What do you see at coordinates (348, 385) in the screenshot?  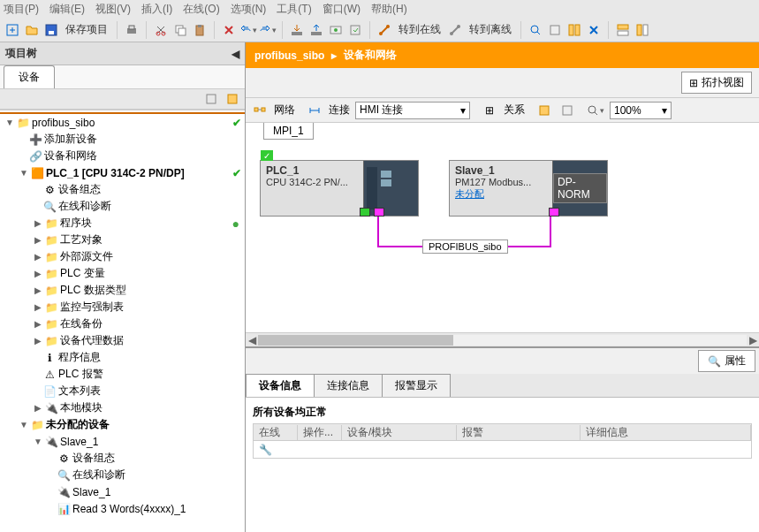 I see `tab-conn-info: 连接信息` at bounding box center [348, 385].